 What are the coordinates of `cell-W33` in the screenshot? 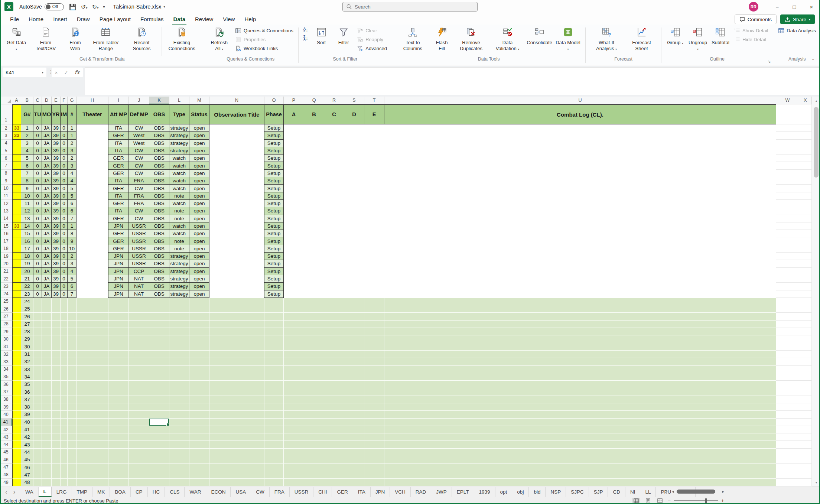 It's located at (788, 362).